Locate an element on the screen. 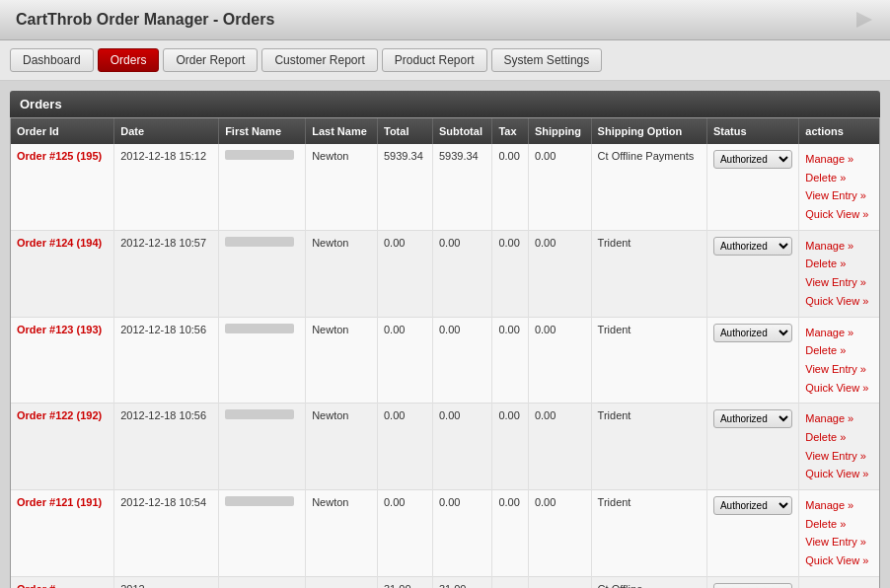  cell-total: 31.00 is located at coordinates (405, 582).